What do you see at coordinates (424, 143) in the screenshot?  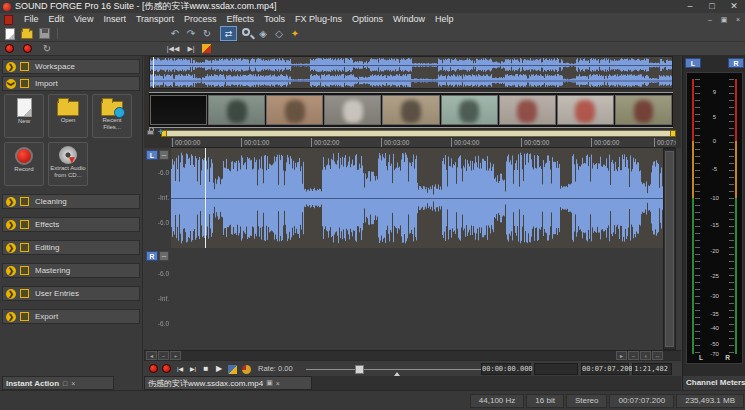 I see `time-ruler: 00:00:00 00:01:00 00:02:00 00:03:00 00:0…` at bounding box center [424, 143].